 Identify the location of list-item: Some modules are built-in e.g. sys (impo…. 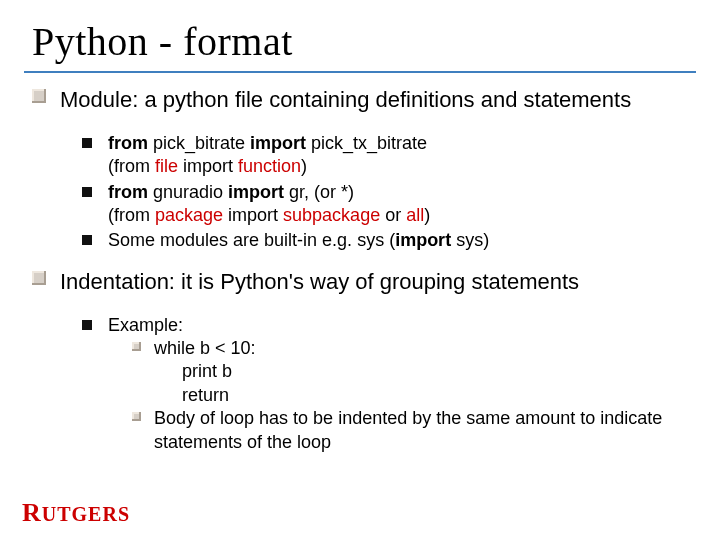
(385, 240).